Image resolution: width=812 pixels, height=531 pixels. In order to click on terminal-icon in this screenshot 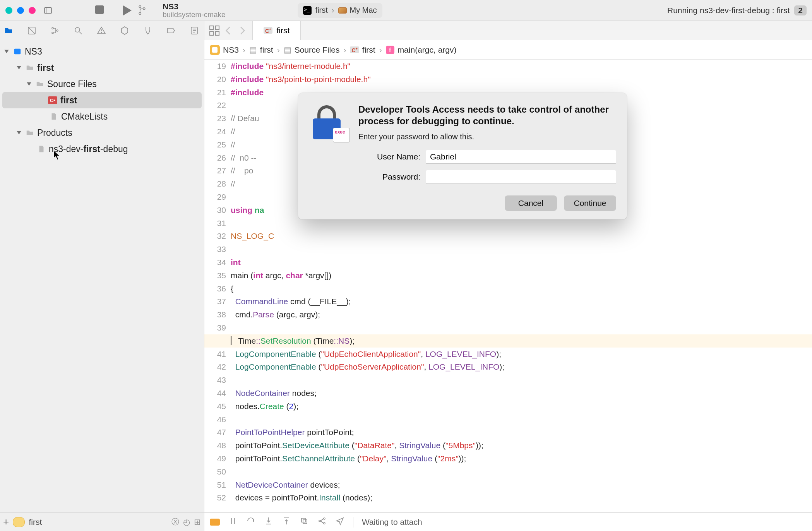, I will do `click(307, 10)`.